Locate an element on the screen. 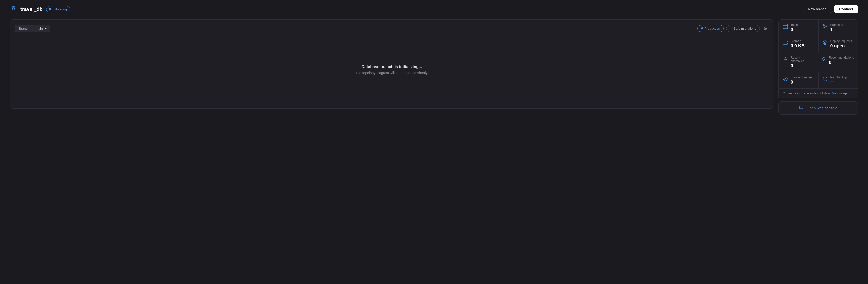 This screenshot has width=868, height=284. recommendations-icon is located at coordinates (824, 60).